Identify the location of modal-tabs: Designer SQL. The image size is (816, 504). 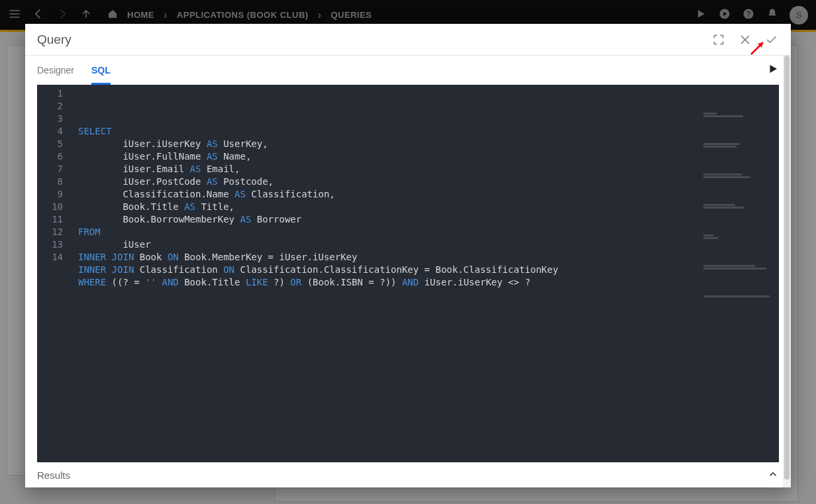
(408, 70).